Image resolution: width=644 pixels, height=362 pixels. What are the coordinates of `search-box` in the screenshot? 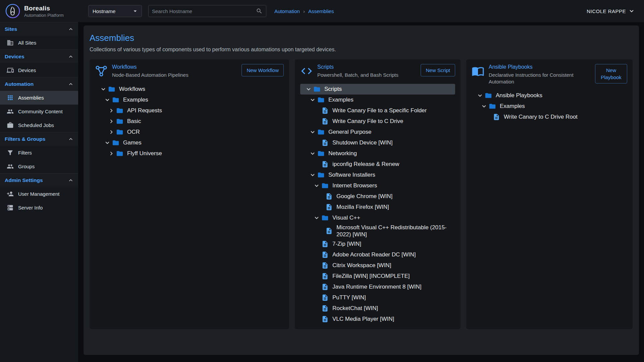 It's located at (207, 11).